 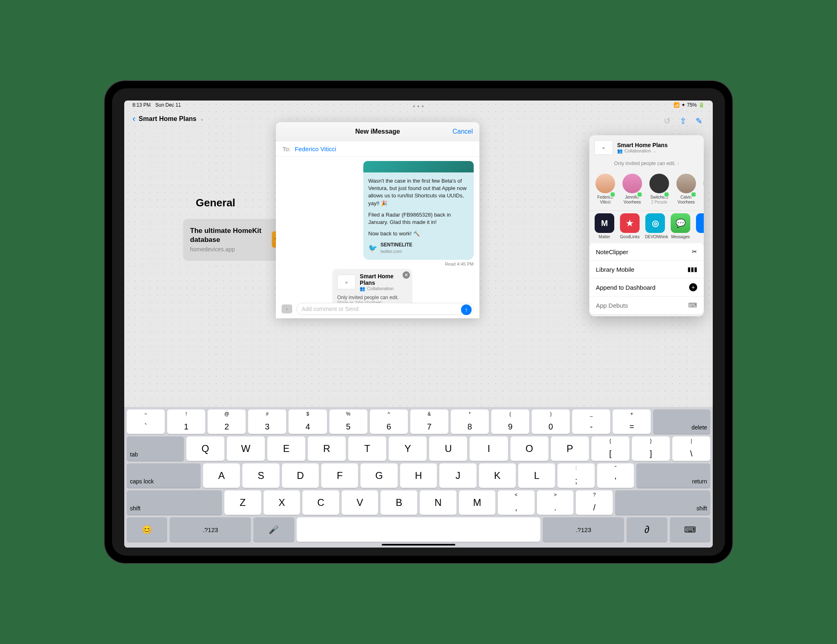 I want to click on key-punct: <,, so click(x=516, y=503).